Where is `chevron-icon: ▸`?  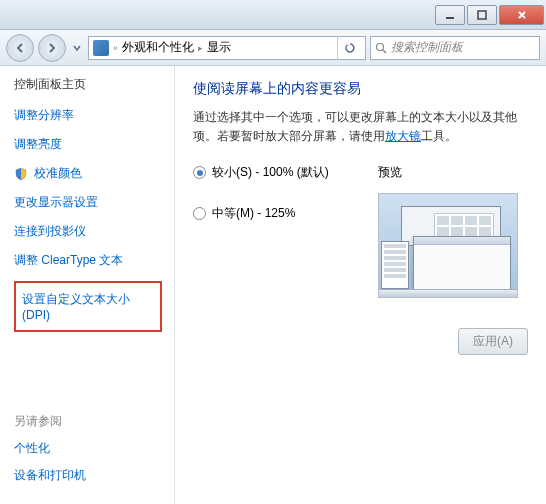
chevron-icon: ▸ is located at coordinates (200, 48).